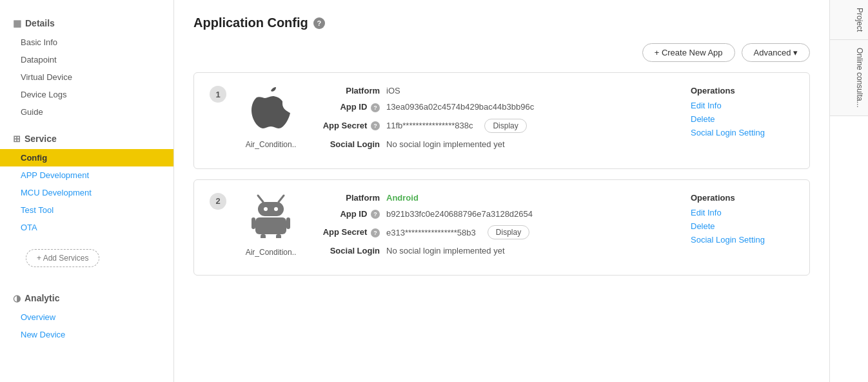  What do you see at coordinates (495, 107) in the screenshot?
I see `appid-row-1: App ID ? 13ea0936a02c4574b429bac44b3bb96…` at bounding box center [495, 107].